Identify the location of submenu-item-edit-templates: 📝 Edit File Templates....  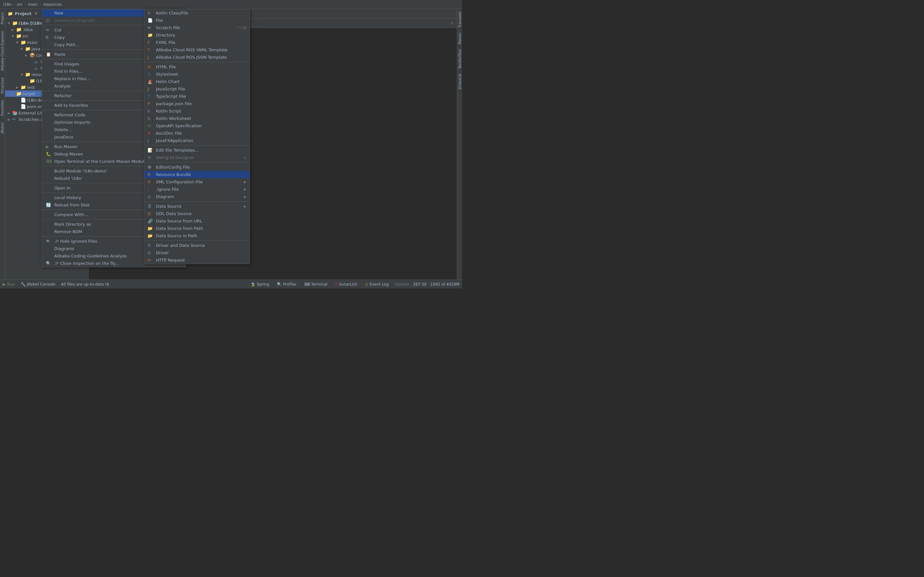
(197, 150).